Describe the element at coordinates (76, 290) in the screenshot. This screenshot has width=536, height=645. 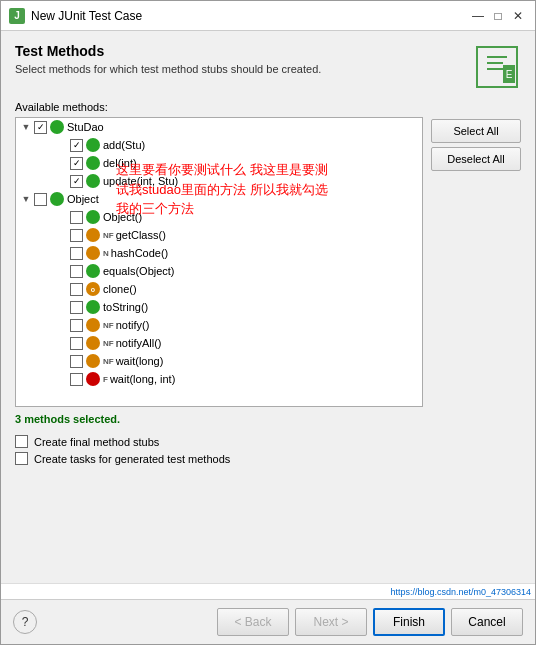
I see `checkbox-clone` at that location.